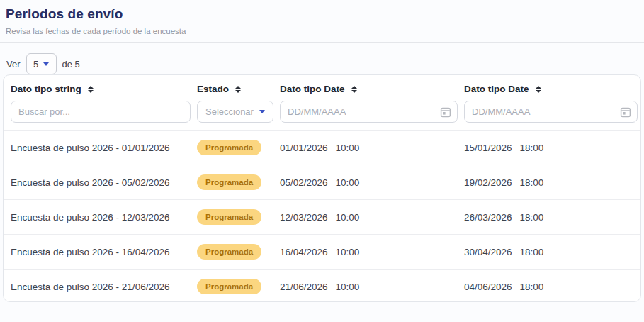  Describe the element at coordinates (213, 89) in the screenshot. I see `column-label: Estado` at that location.